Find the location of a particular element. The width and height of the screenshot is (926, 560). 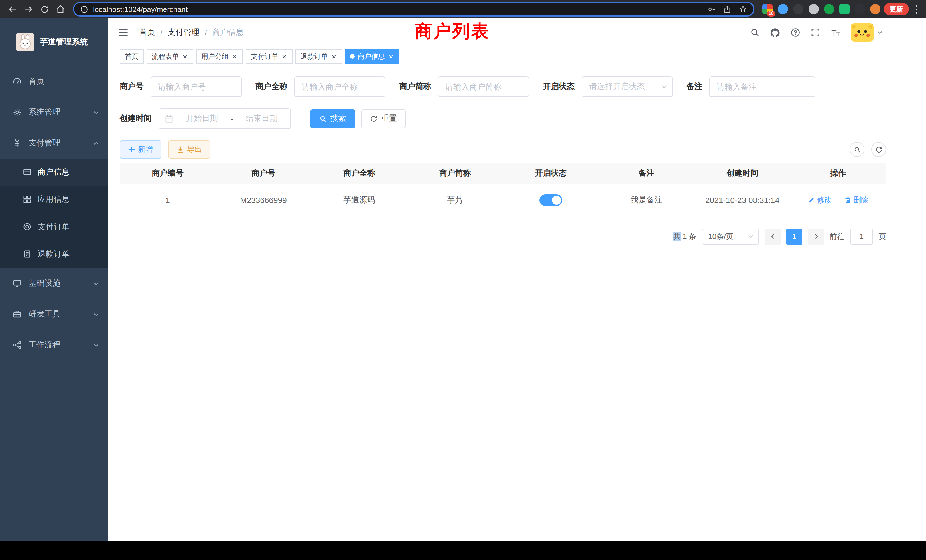

tab-home: 首页 is located at coordinates (132, 56).